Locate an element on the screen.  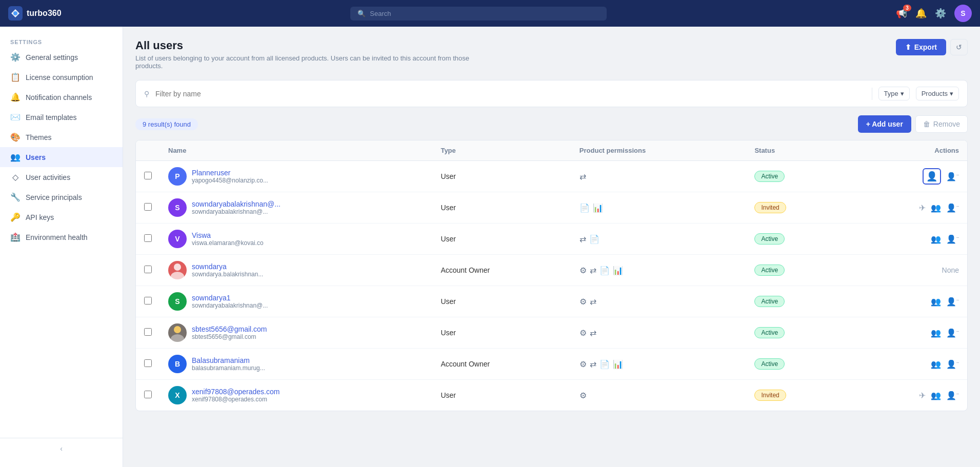
sidebar-collapse-button: ‹ is located at coordinates (62, 448).